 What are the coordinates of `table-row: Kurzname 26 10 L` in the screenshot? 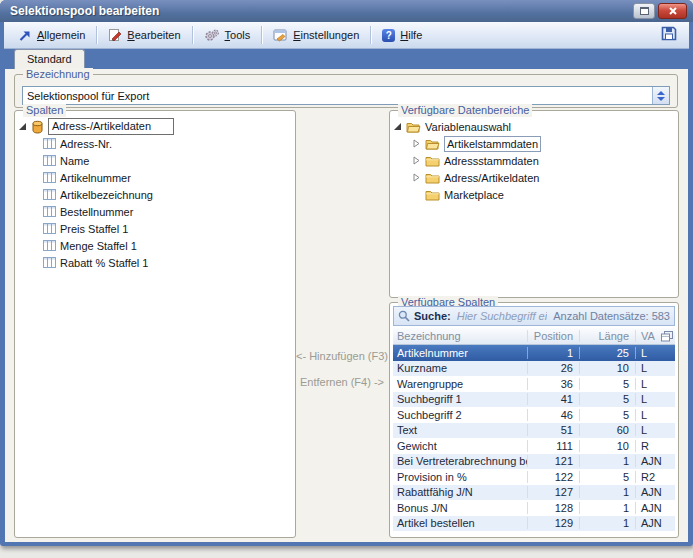 It's located at (534, 369).